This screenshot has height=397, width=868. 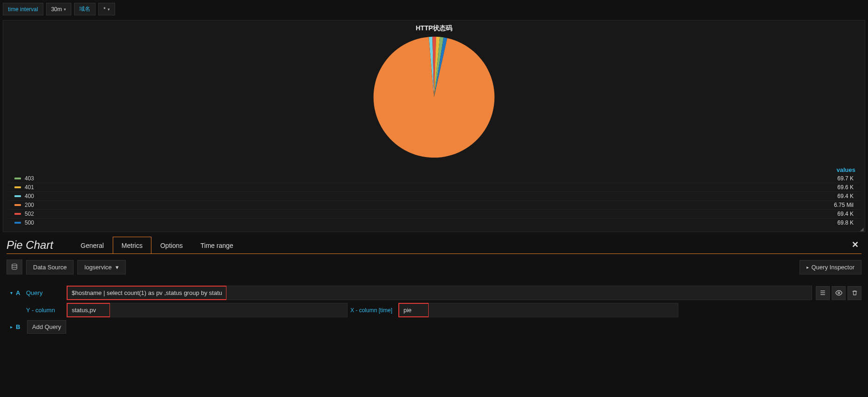 I want to click on time-interval-select: 30m ▾, so click(x=59, y=9).